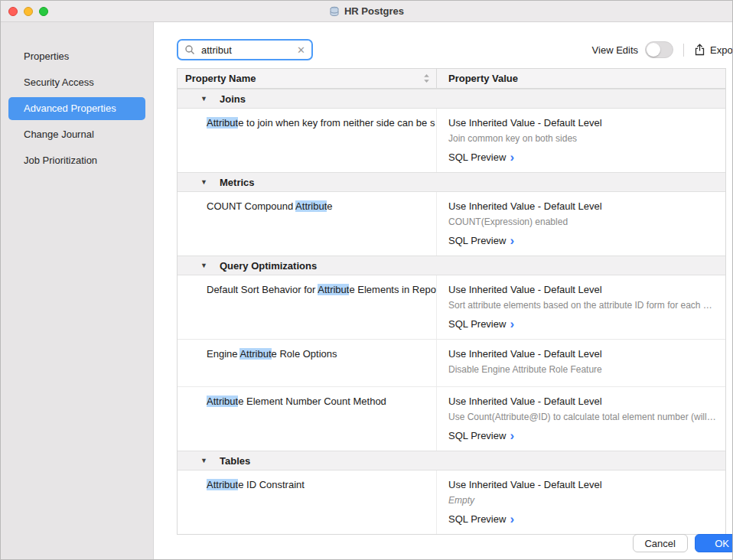 Image resolution: width=733 pixels, height=560 pixels. What do you see at coordinates (366, 11) in the screenshot?
I see `titlebar: HR Postgres` at bounding box center [366, 11].